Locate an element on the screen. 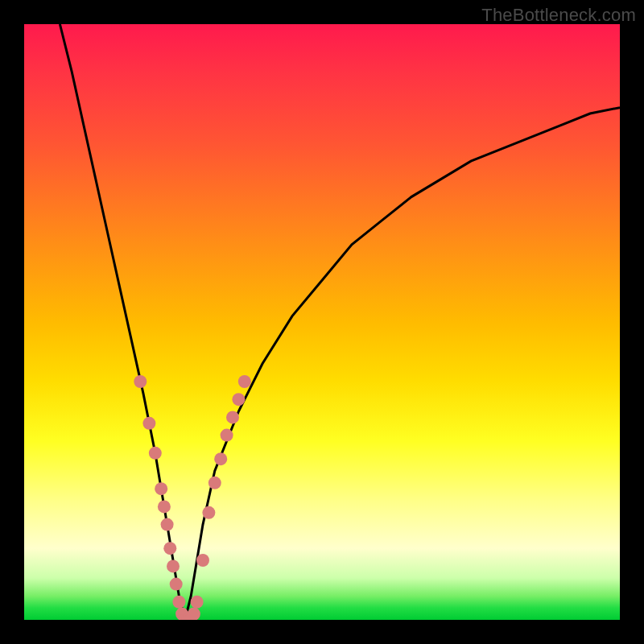  watermark-text: TheBottleneck.com is located at coordinates (559, 15).